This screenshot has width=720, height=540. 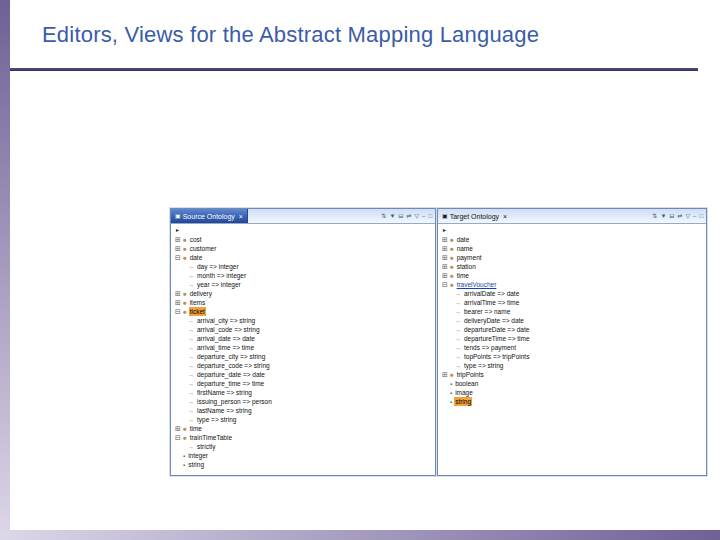 I want to click on tree-row: →arrival_city => string, so click(x=303, y=320).